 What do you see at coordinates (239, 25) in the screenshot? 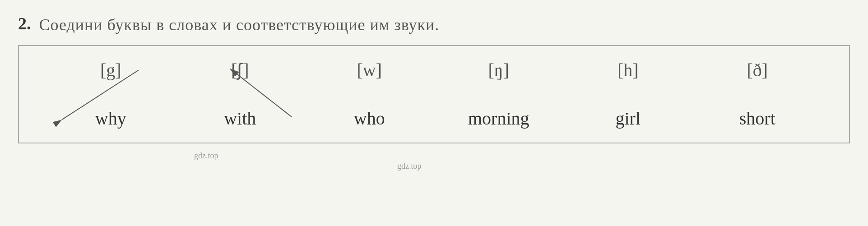
I see `task-instruction: Соедини буквы в словах и соответствующие…` at bounding box center [239, 25].